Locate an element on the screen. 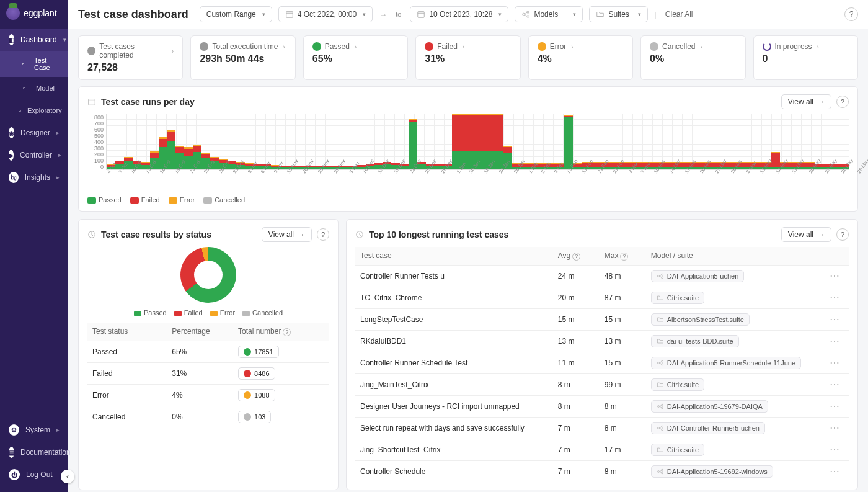 The width and height of the screenshot is (868, 492). stat-card-in-progress: In progress›0 is located at coordinates (806, 58).